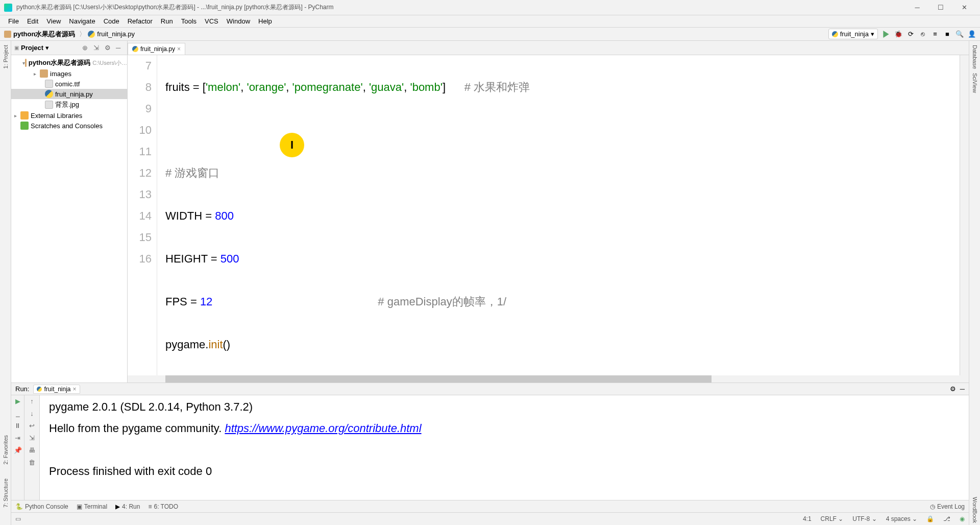 Image resolution: width=980 pixels, height=525 pixels. Describe the element at coordinates (6, 493) in the screenshot. I see `tab-structure: 7: Structure` at that location.